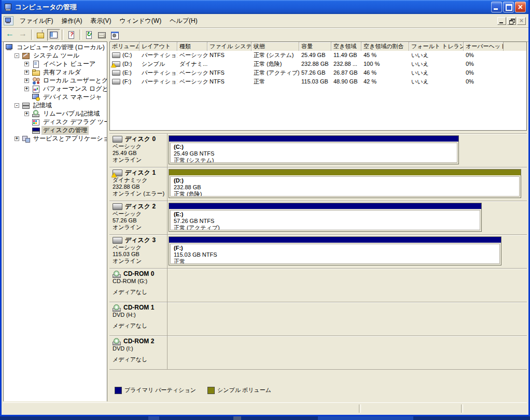 The width and height of the screenshot is (530, 420). Describe the element at coordinates (318, 82) in the screenshot. I see `volume-row-volume-f: (F:) パーティション ベーシック NTFS 正常 115.03 GB 48.…` at that location.